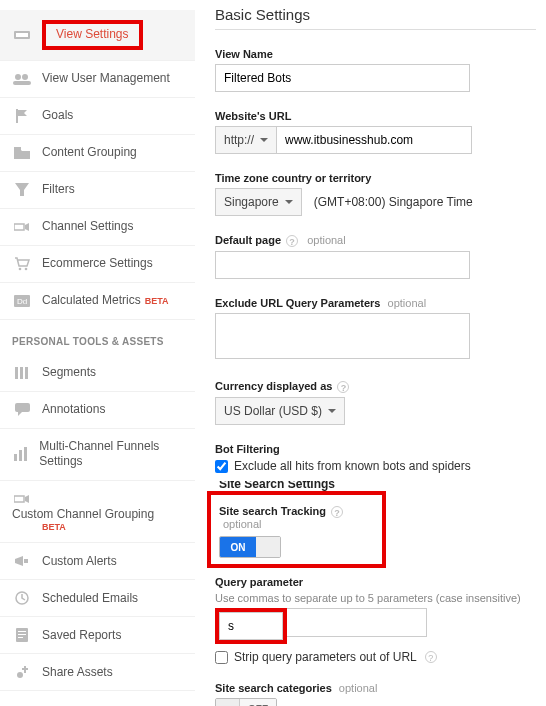 This screenshot has height=706, width=546. I want to click on nav-channel-settings: Channel Settings, so click(98, 228).